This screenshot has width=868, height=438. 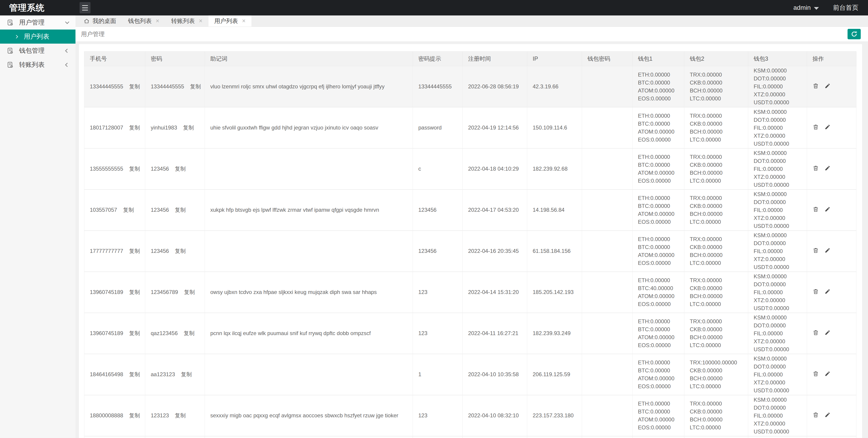 I want to click on phone-cell: 17777777777复制, so click(x=115, y=251).